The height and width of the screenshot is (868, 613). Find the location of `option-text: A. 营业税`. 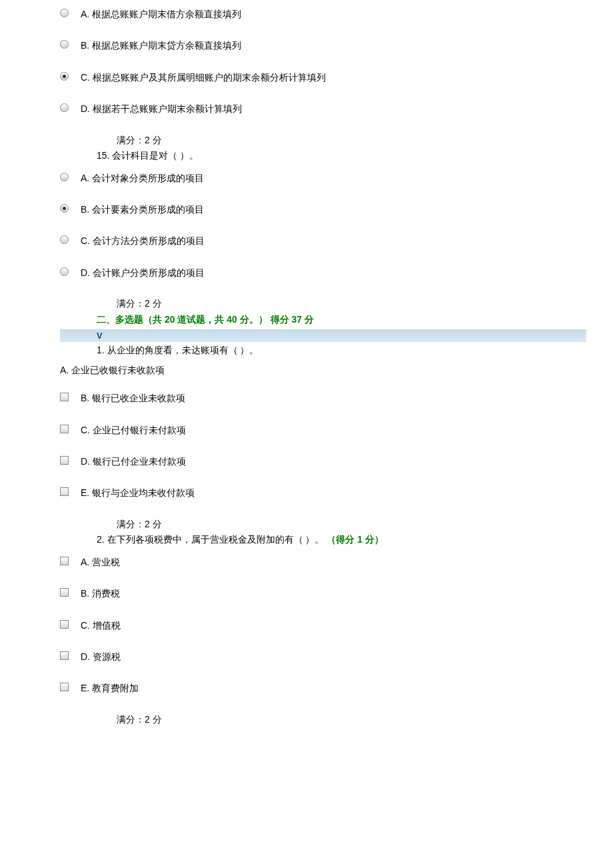

option-text: A. 营业税 is located at coordinates (100, 562).